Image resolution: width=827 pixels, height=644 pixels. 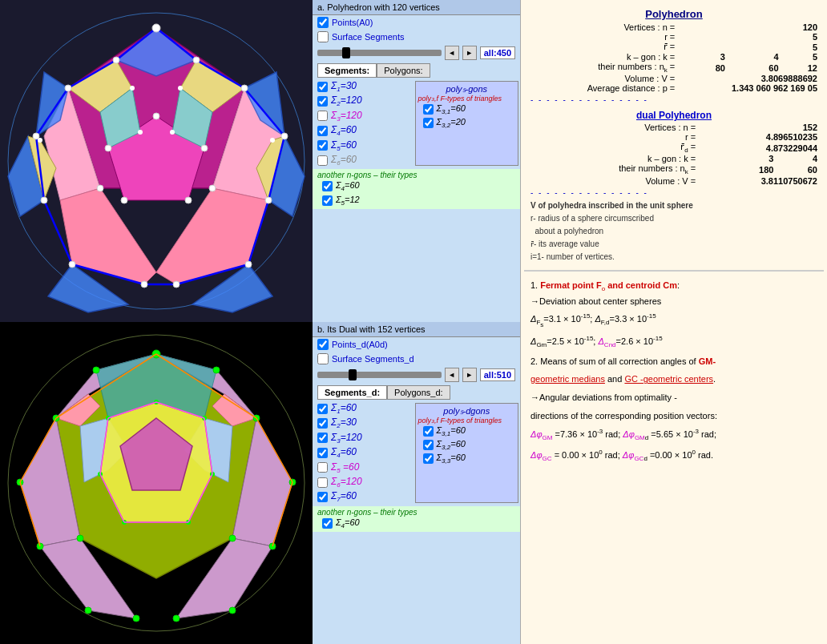 What do you see at coordinates (355, 87) in the screenshot?
I see `sigma1-label: Σ1=30` at bounding box center [355, 87].